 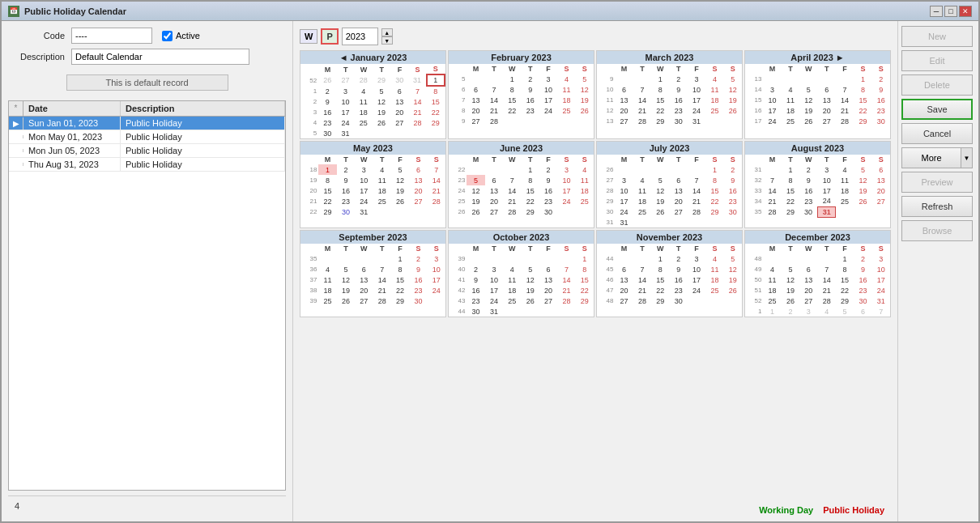 What do you see at coordinates (147, 144) in the screenshot?
I see `table-body: ▶ Sun Jan 01, 2023 Public Holiday Mon Ma…` at bounding box center [147, 144].